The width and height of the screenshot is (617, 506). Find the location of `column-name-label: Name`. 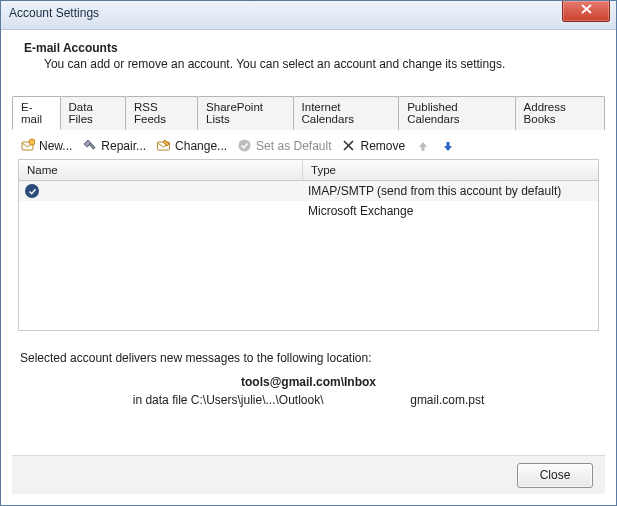

column-name-label: Name is located at coordinates (42, 170).